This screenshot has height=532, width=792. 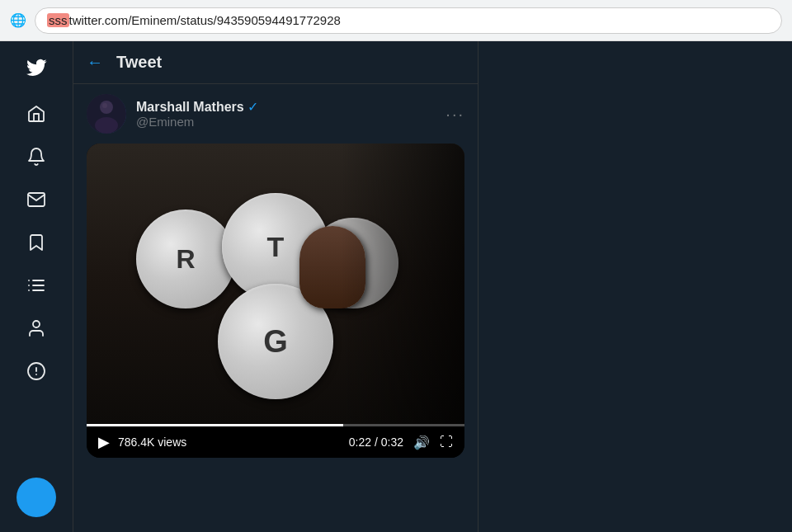 What do you see at coordinates (401, 442) in the screenshot?
I see `controls-right: 0:22 / 0:32 🔊 ⛶` at bounding box center [401, 442].